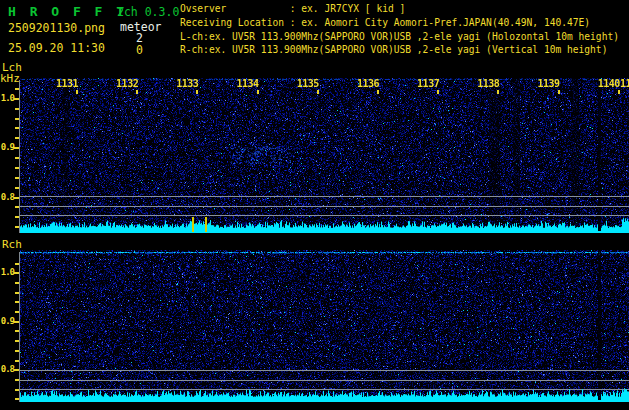 Image resolution: width=629 pixels, height=410 pixels. Describe the element at coordinates (65, 84) in the screenshot. I see `time-label: 1131` at that location.